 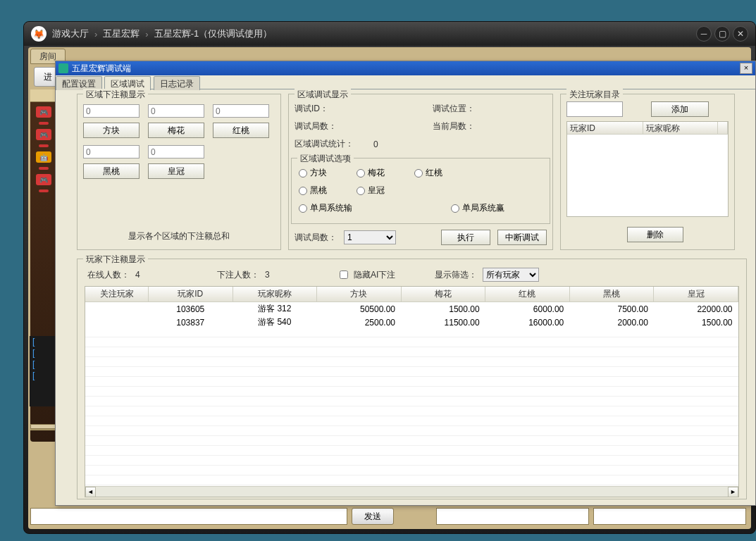 I want to click on col-watch: 关注玩家, so click(x=117, y=294).